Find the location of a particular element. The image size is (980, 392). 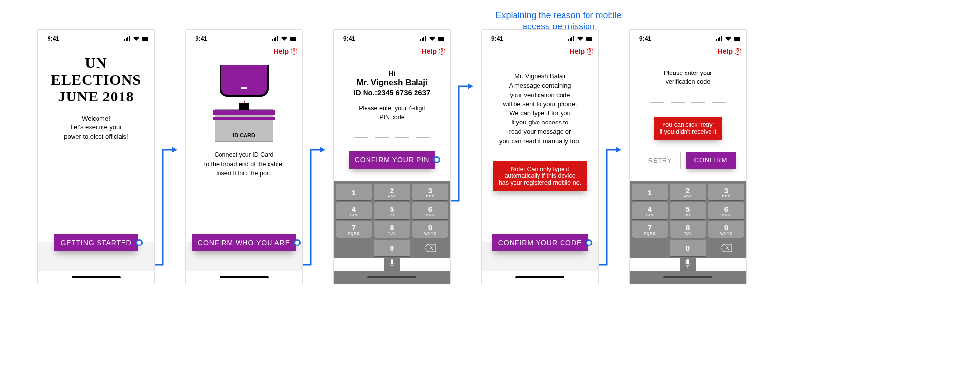

screen-permission-explain: 9:41 Help? Mr. Vignesh Balaji A message … is located at coordinates (540, 157).